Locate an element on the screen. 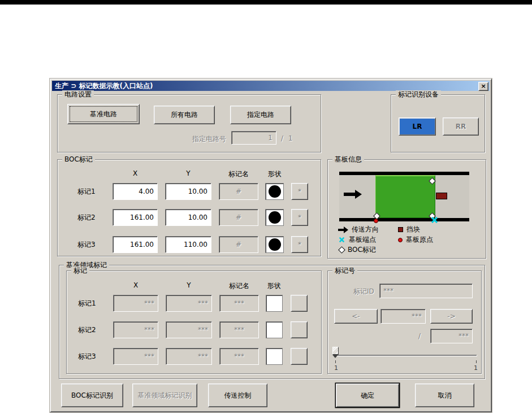 Image resolution: width=532 pixels, height=414 pixels. specify-circuit-total: 1 is located at coordinates (291, 138).